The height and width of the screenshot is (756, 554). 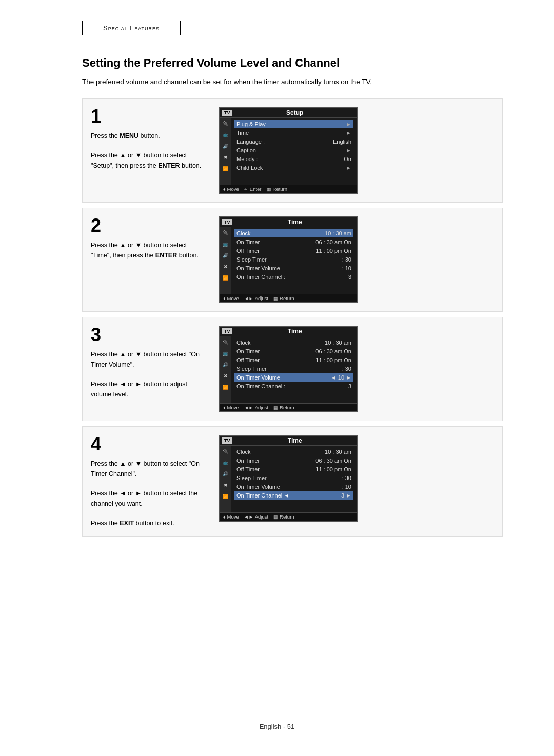 I want to click on step-3: 3Press the ▲ or ▼ button to select "On T…, so click(x=292, y=369).